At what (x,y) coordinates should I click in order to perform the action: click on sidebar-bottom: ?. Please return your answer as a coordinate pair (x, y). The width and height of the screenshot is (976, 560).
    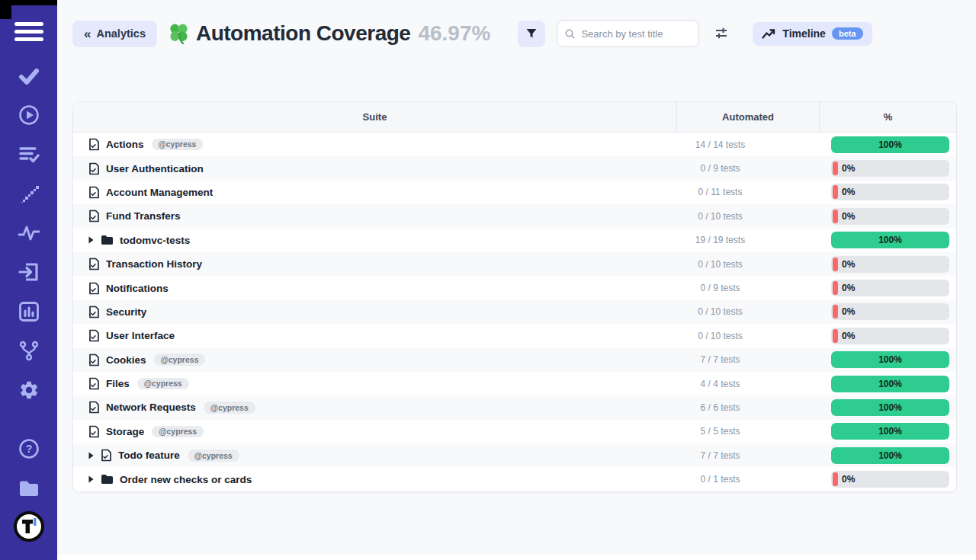
    Looking at the image, I should click on (29, 494).